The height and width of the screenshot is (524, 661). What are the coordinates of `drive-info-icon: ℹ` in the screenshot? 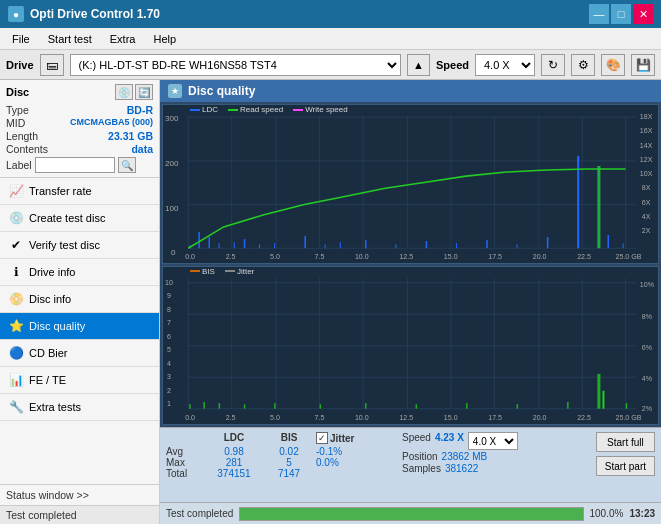 It's located at (16, 272).